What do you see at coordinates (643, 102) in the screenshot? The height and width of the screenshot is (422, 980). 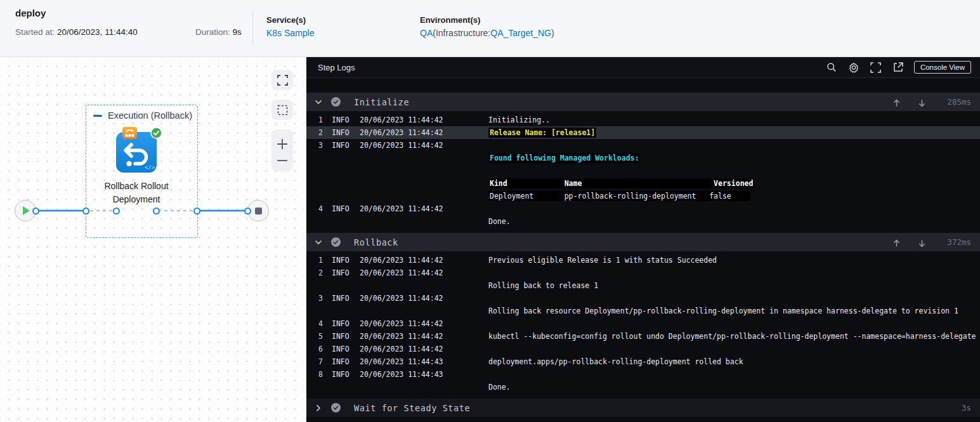 I see `log-section-header-initialize: Initialize285ms` at bounding box center [643, 102].